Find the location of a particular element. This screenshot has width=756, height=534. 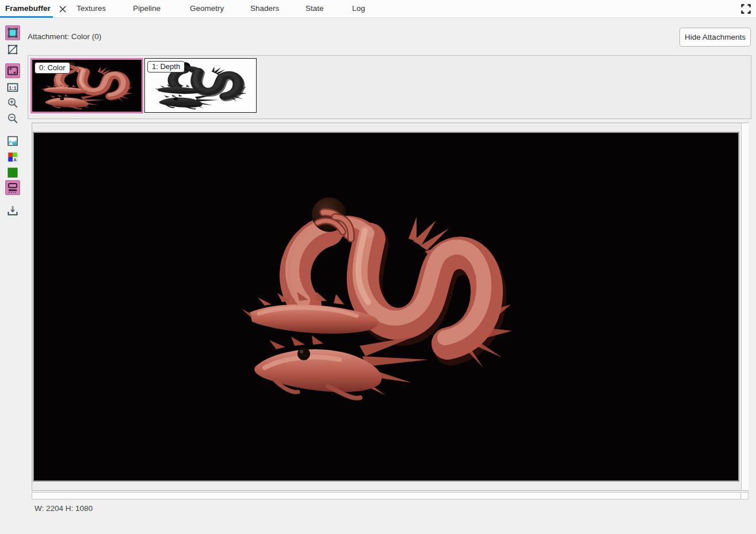

tab-framebuffer: Framebuffer is located at coordinates (28, 8).